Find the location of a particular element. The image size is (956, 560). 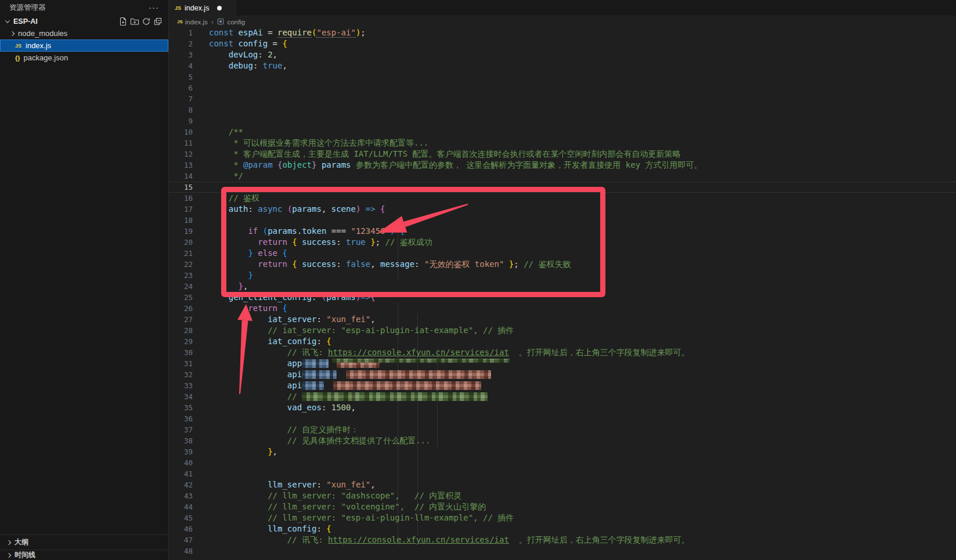

code-line: 36 is located at coordinates (562, 419).